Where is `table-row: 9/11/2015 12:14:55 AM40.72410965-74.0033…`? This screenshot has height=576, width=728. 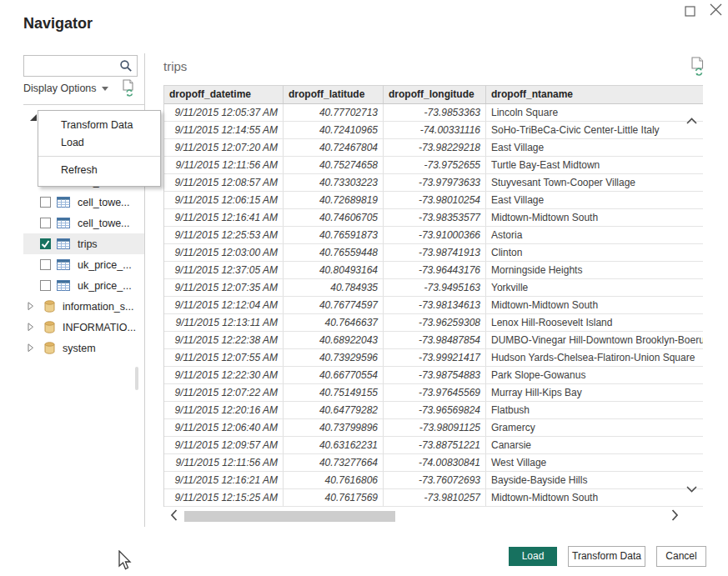
table-row: 9/11/2015 12:14:55 AM40.72410965-74.0033… is located at coordinates (434, 130).